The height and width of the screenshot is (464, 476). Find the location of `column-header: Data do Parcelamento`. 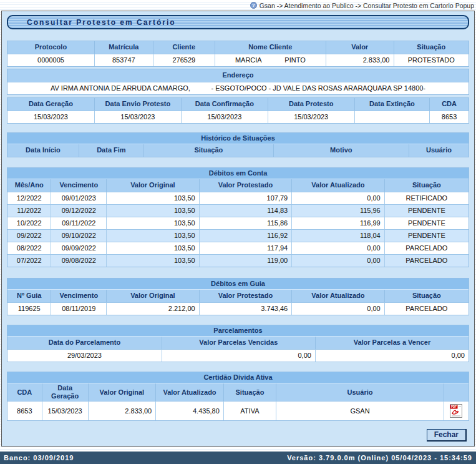

column-header: Data do Parcelamento is located at coordinates (85, 343).